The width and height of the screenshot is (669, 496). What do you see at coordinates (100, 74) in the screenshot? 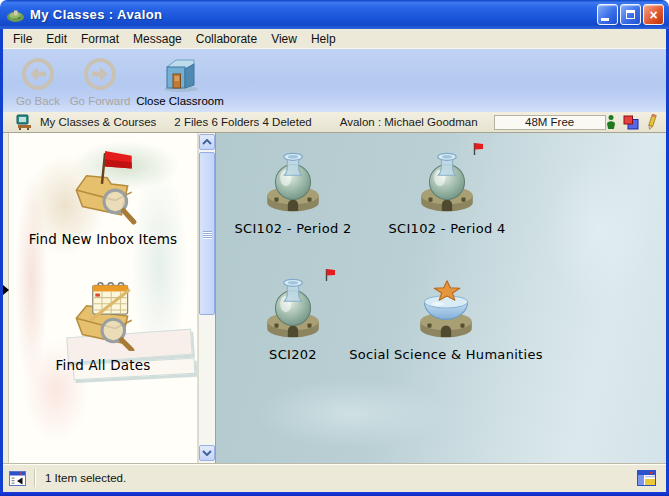
I see `forward-circle-arrow-icon` at bounding box center [100, 74].